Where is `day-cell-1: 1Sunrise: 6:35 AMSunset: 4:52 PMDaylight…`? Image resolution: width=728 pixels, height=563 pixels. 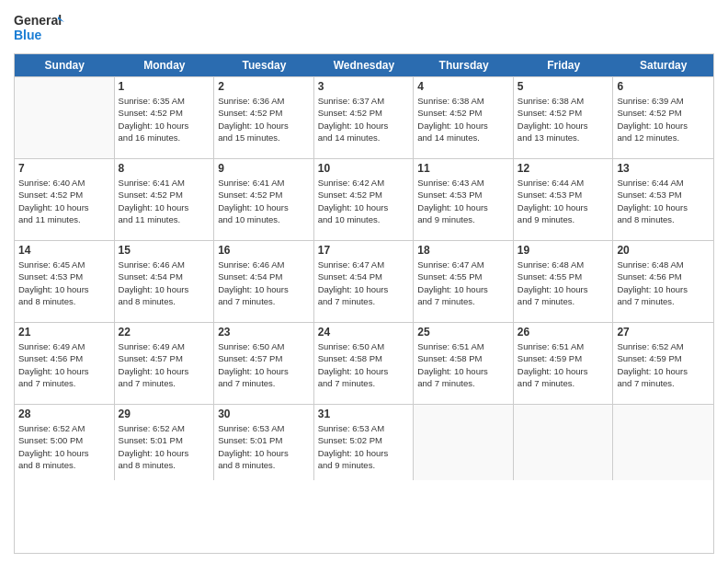 day-cell-1: 1Sunrise: 6:35 AMSunset: 4:52 PMDaylight… is located at coordinates (165, 118).